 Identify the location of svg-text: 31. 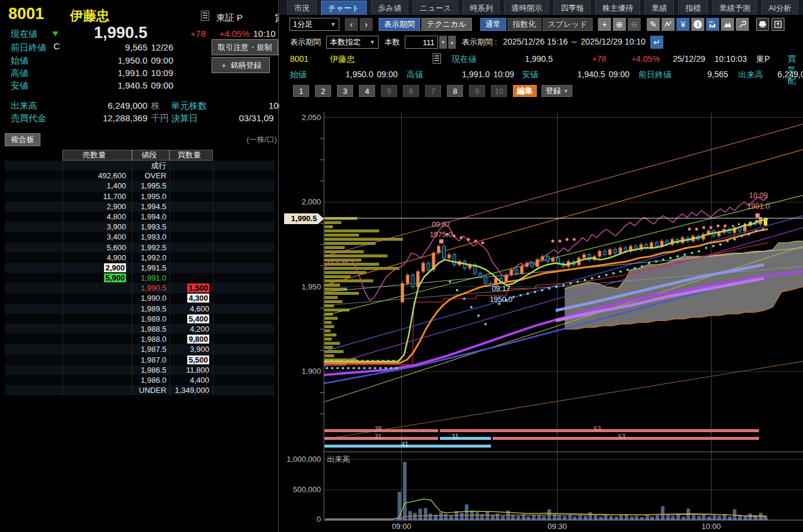
(378, 436).